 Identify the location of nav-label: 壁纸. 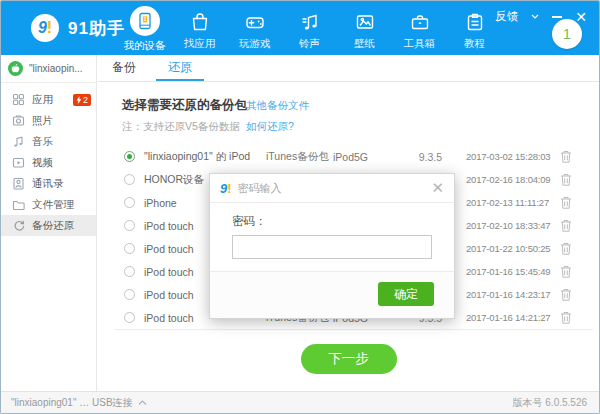
(364, 44).